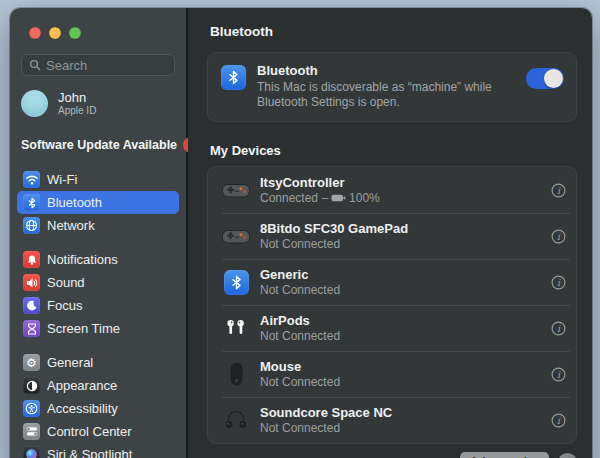 The width and height of the screenshot is (600, 458). What do you see at coordinates (77, 98) in the screenshot?
I see `profile-name: John` at bounding box center [77, 98].